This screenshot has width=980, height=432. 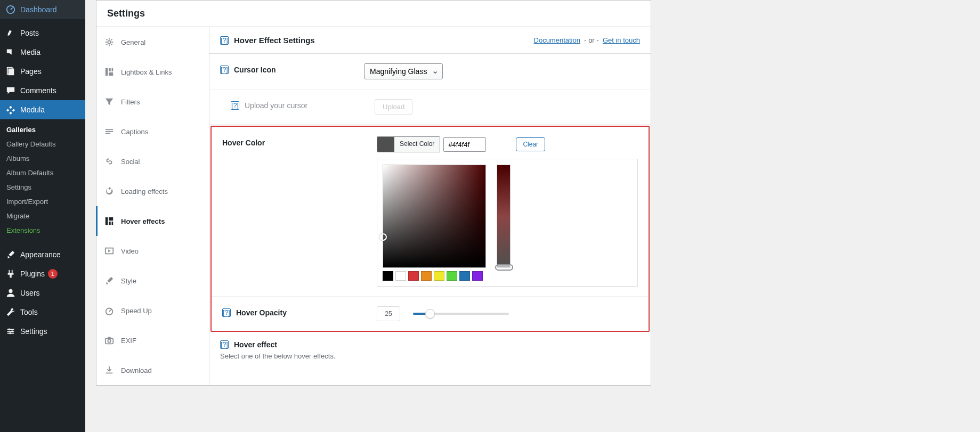 What do you see at coordinates (43, 216) in the screenshot?
I see `wp-admin-sidebar: Dashboard Posts Media Pages Comments Mod…` at bounding box center [43, 216].